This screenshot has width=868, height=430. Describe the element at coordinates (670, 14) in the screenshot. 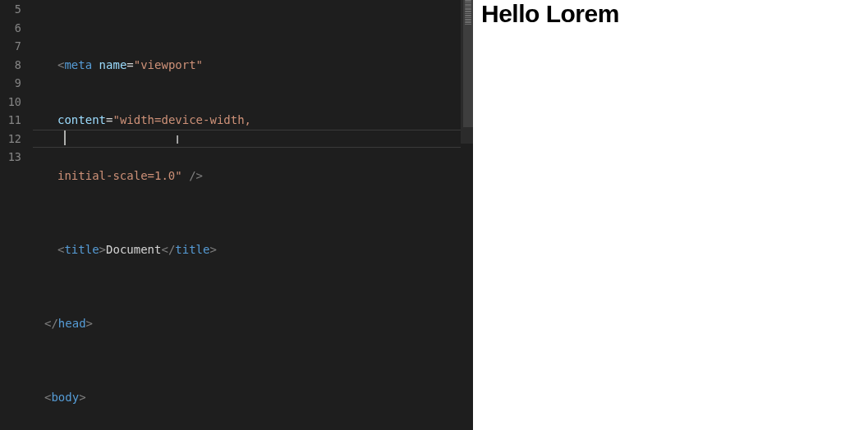

I see `preview-heading: Hello Lorem` at that location.